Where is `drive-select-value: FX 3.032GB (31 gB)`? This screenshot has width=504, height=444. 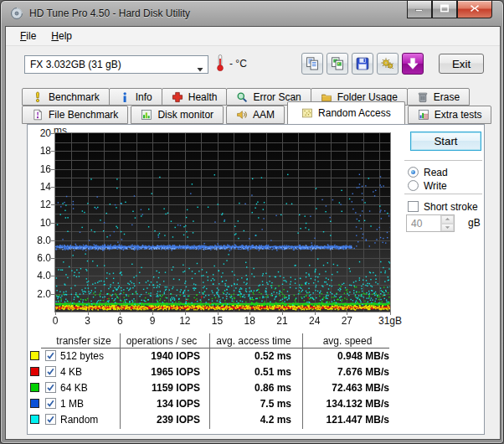 drive-select-value: FX 3.032GB (31 gB) is located at coordinates (75, 65).